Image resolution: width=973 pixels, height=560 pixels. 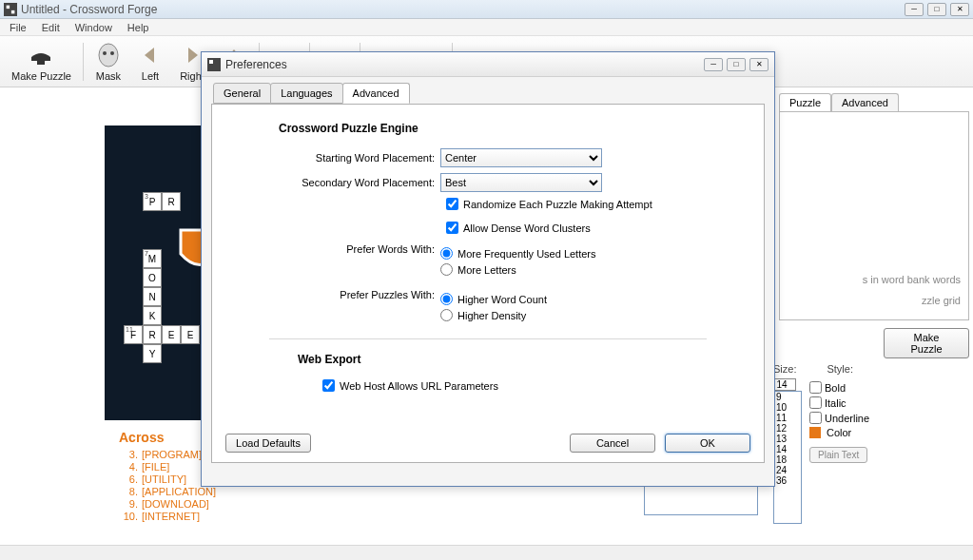 I want to click on divider, so click(x=488, y=338).